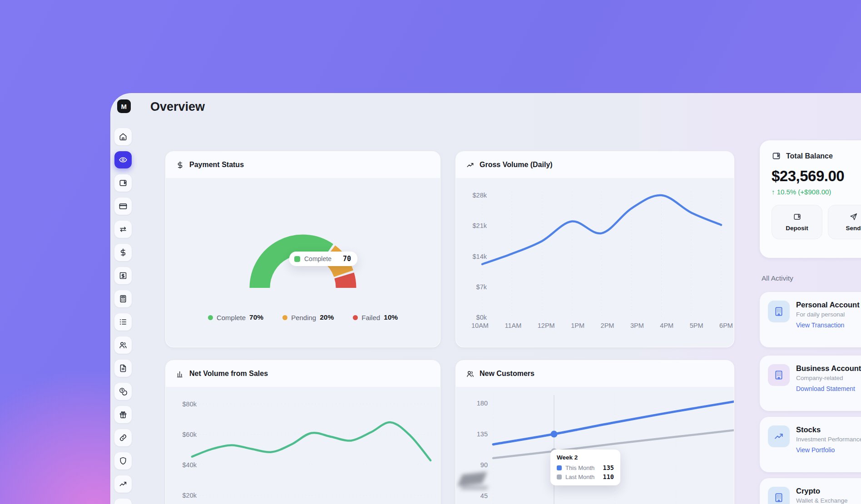 Image resolution: width=861 pixels, height=504 pixels. What do you see at coordinates (180, 374) in the screenshot?
I see `bar-chart-icon` at bounding box center [180, 374].